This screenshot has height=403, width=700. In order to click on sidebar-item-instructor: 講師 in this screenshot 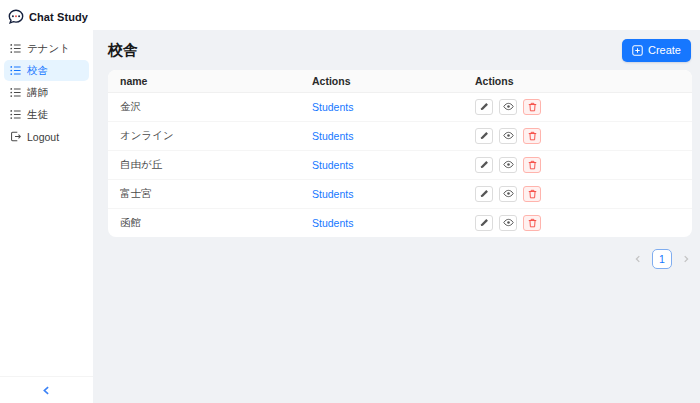, I will do `click(46, 92)`.